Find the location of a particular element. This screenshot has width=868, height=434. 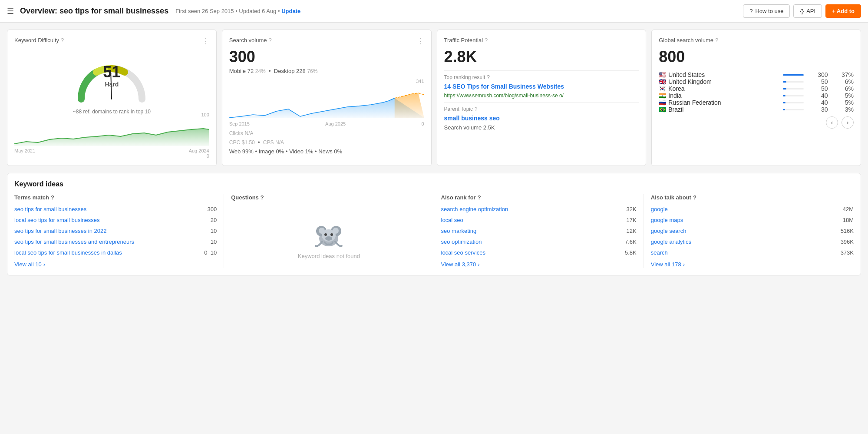

sv-menu-icon: ⋮ is located at coordinates (421, 41).